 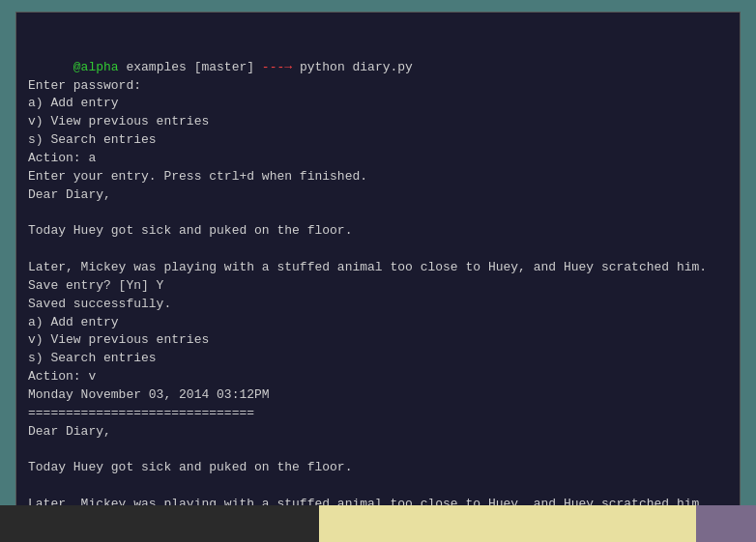 I want to click on line-12: Later, Mickey was playing with a stuffed…, so click(x=367, y=267).